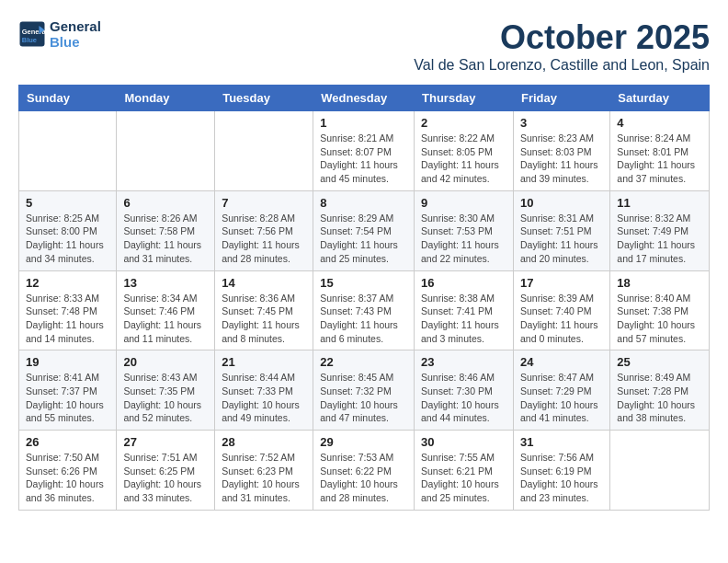 This screenshot has width=728, height=563. What do you see at coordinates (68, 230) in the screenshot?
I see `calendar-cell: 5Sunrise: 8:25 AMSunset: 8:00 PMDaylight…` at bounding box center [68, 230].